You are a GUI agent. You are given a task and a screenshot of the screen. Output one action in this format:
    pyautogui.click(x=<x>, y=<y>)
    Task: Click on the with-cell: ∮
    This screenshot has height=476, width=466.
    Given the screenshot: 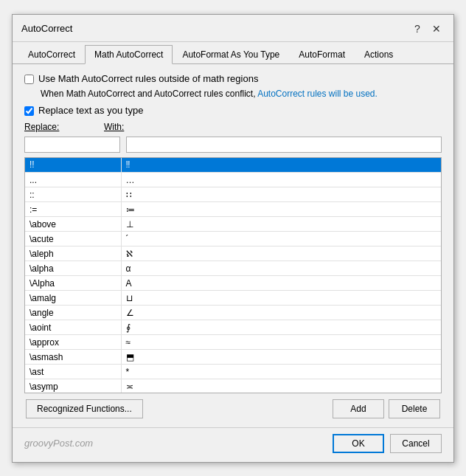 What is the action you would take?
    pyautogui.click(x=281, y=328)
    